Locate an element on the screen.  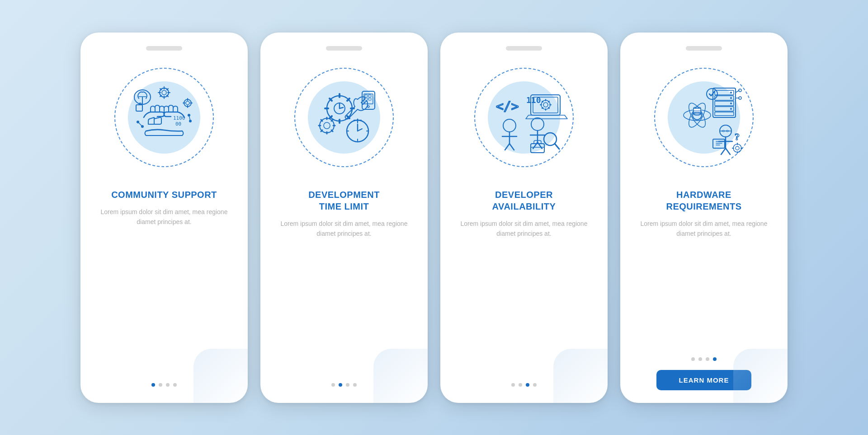
card-text-community-support: Lorem ipsum dolor sit dim amet, mea regi… is located at coordinates (164, 217).